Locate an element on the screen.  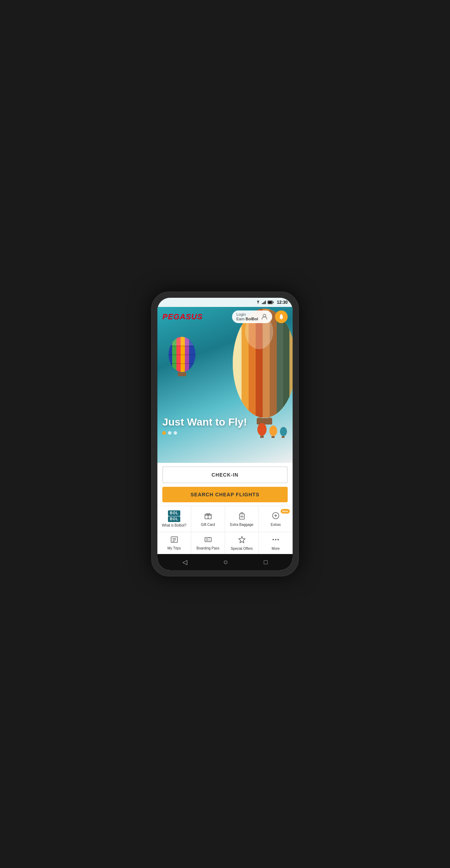
recents-button: □ is located at coordinates (265, 562).